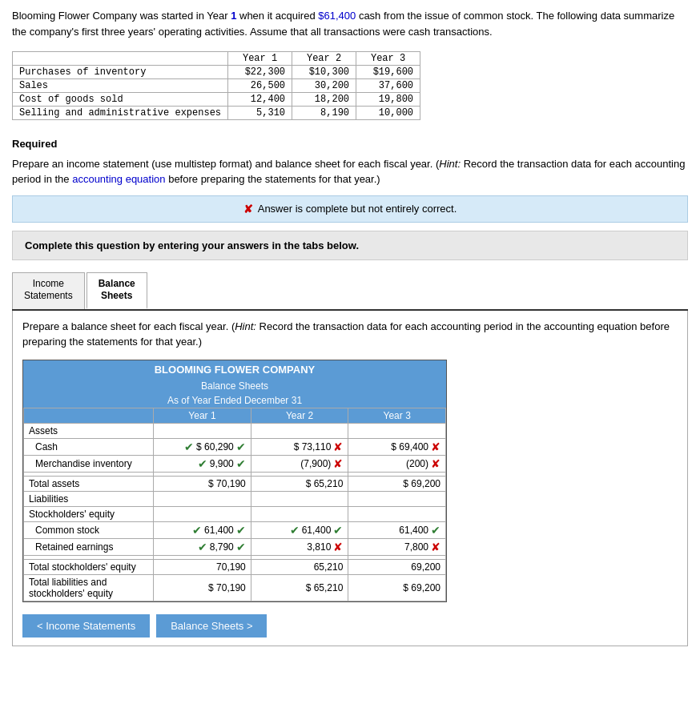  What do you see at coordinates (120, 86) in the screenshot?
I see `dt-row-label-1: Sales` at bounding box center [120, 86].